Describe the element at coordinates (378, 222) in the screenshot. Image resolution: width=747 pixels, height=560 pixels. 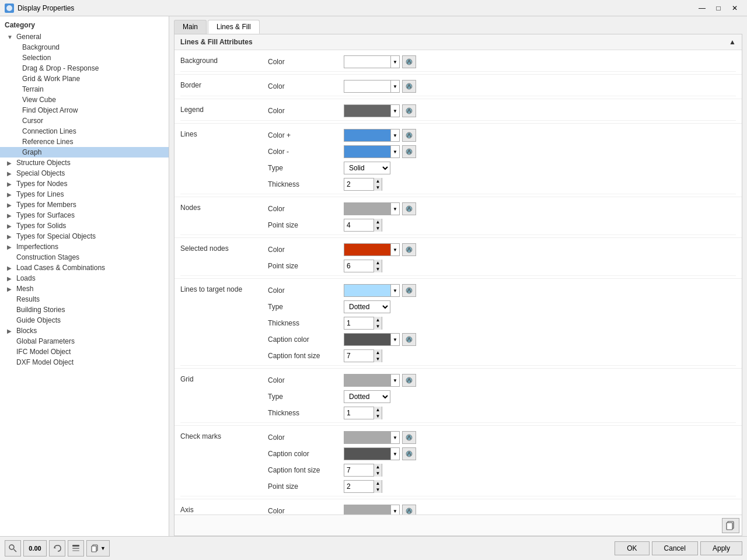
I see `nodes-pointsize-up: ▲` at that location.